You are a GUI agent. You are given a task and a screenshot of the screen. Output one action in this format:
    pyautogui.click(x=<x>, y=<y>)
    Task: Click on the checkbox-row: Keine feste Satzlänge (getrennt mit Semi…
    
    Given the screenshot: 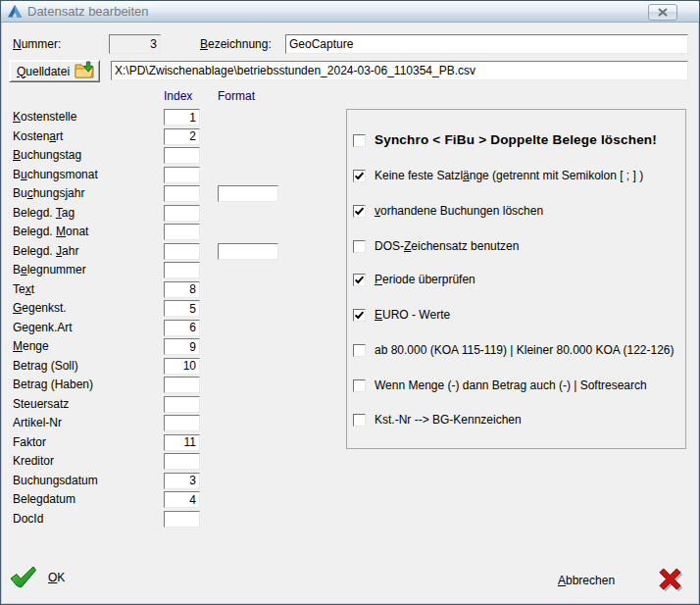 What is the action you would take?
    pyautogui.click(x=498, y=176)
    